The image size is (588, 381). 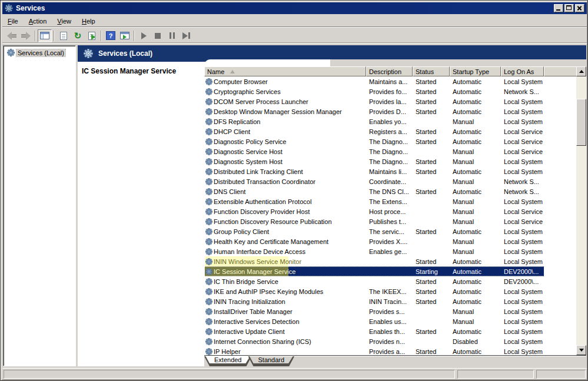 What do you see at coordinates (431, 72) in the screenshot?
I see `column-header-status: Status` at bounding box center [431, 72].